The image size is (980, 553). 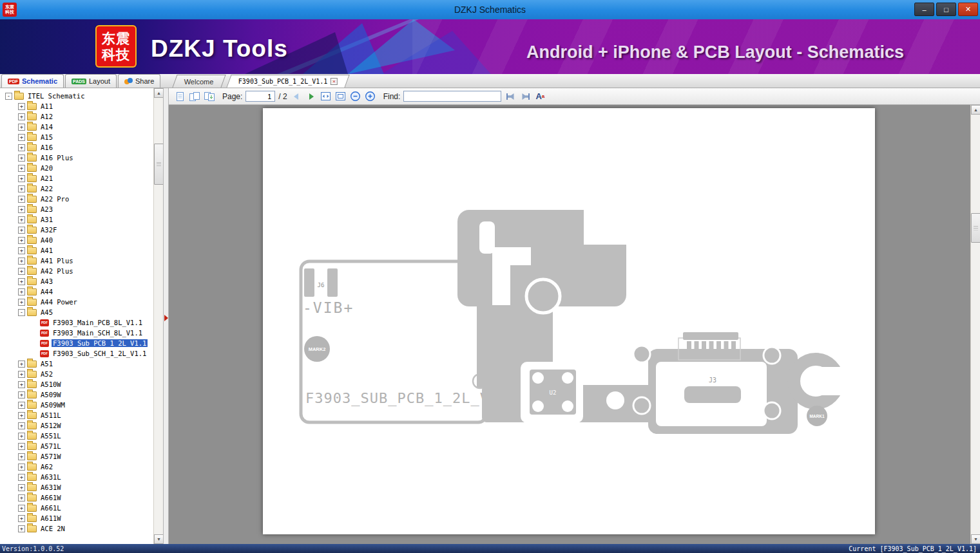 What do you see at coordinates (77, 209) in the screenshot?
I see `tree-item-folder: +A23` at bounding box center [77, 209].